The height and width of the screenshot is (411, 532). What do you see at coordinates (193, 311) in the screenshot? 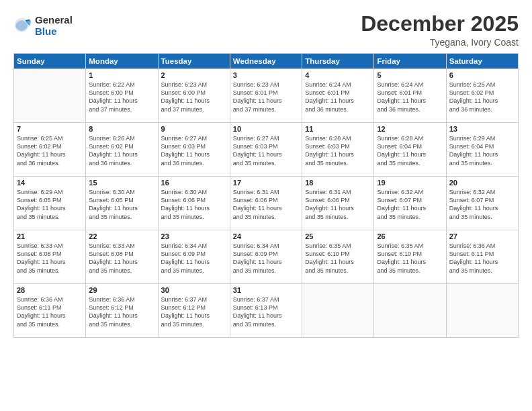
I see `calendar-cell: 30Sunrise: 6:37 AM Sunset: 6:12 PM Dayli…` at bounding box center [193, 311].